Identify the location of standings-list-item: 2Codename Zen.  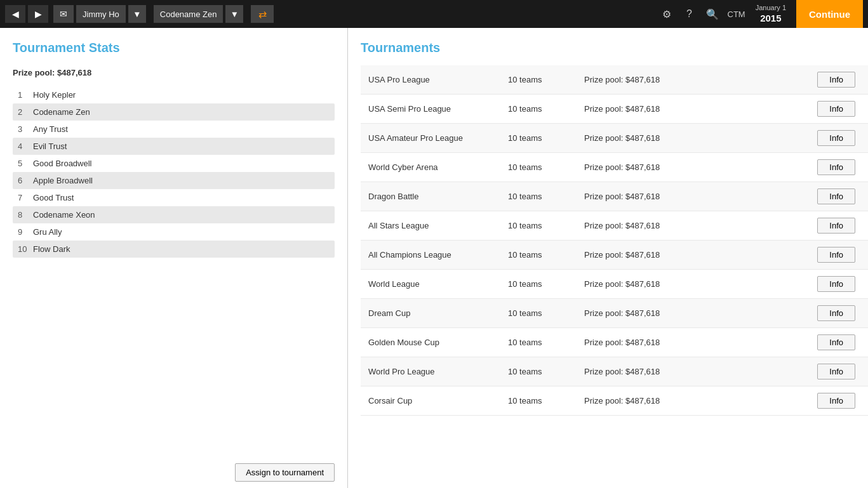
(174, 112).